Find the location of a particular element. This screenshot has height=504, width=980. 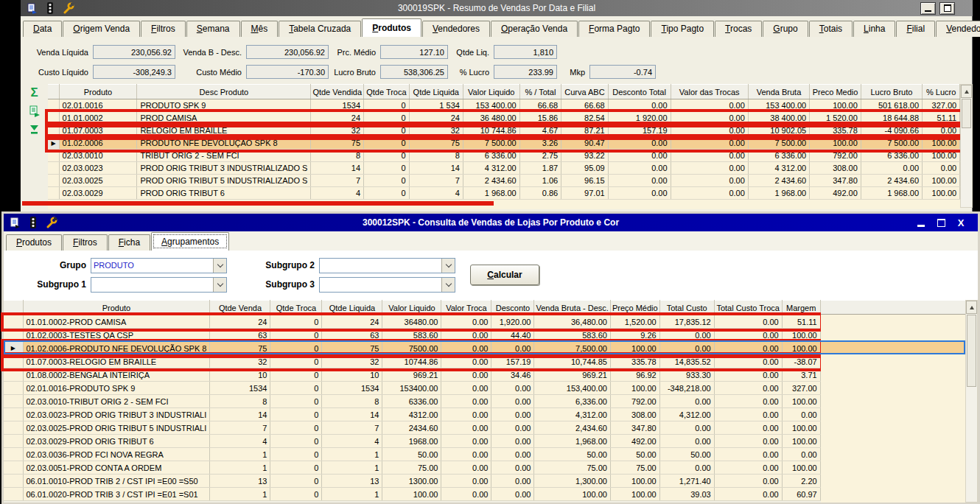

table-row: 02.03.0036-PROD FCI NOVA REGRA10150.000.… is located at coordinates (412, 455).